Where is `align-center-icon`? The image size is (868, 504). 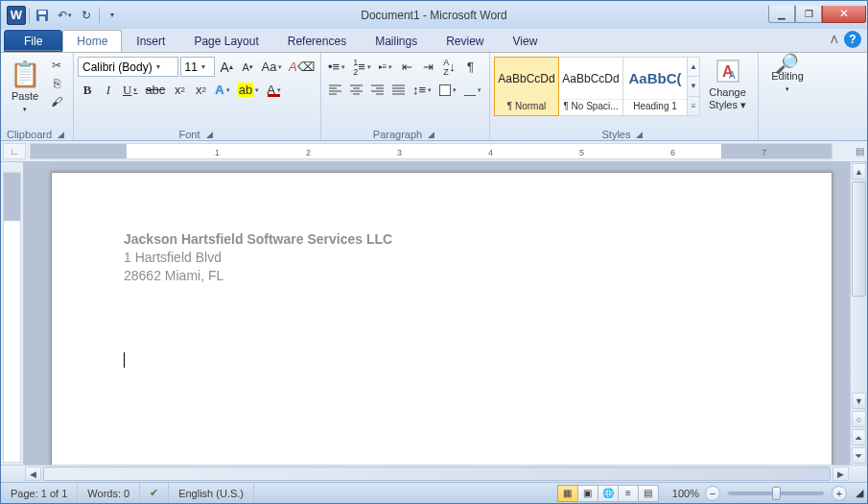 align-center-icon is located at coordinates (356, 90).